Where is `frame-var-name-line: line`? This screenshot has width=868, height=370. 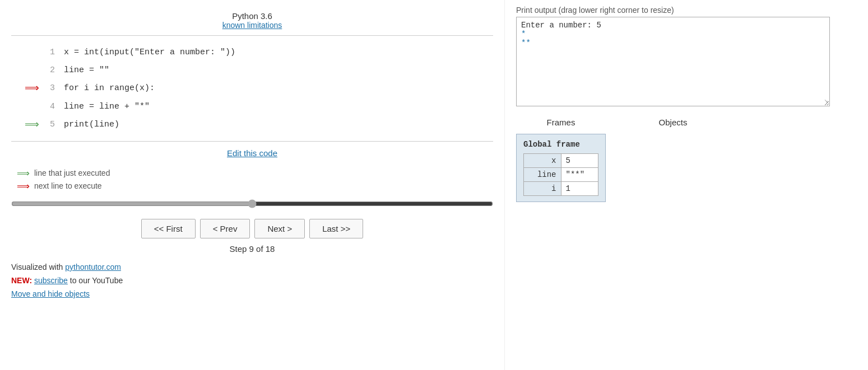 frame-var-name-line: line is located at coordinates (542, 175).